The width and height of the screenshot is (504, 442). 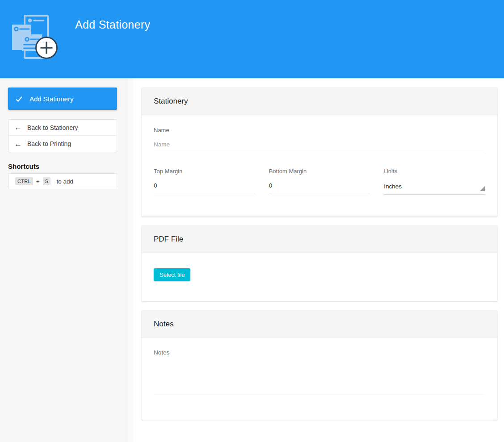 What do you see at coordinates (51, 99) in the screenshot?
I see `add-stationery-button-label: Add Stationery` at bounding box center [51, 99].